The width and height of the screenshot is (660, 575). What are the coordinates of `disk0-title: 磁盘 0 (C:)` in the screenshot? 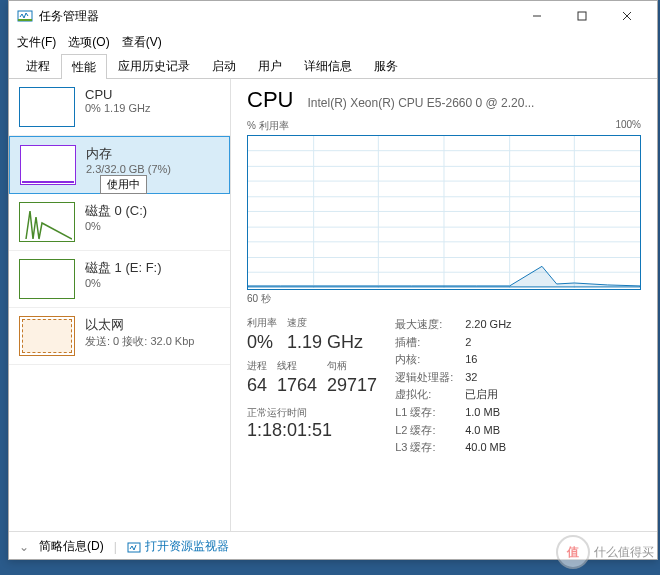 It's located at (152, 211).